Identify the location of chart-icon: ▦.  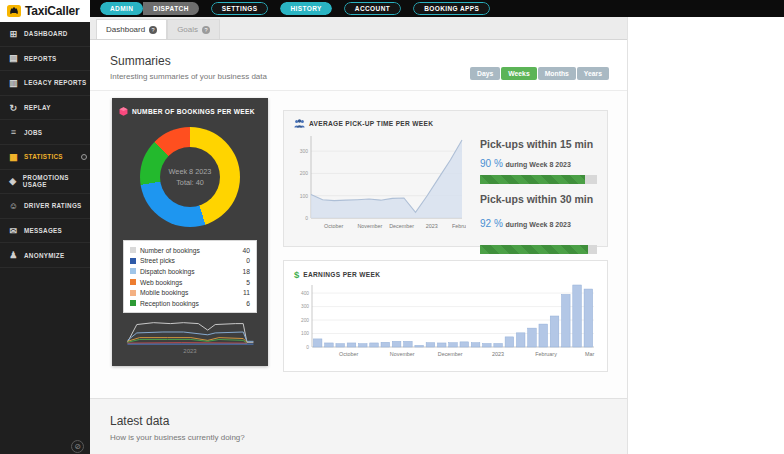
(14, 157).